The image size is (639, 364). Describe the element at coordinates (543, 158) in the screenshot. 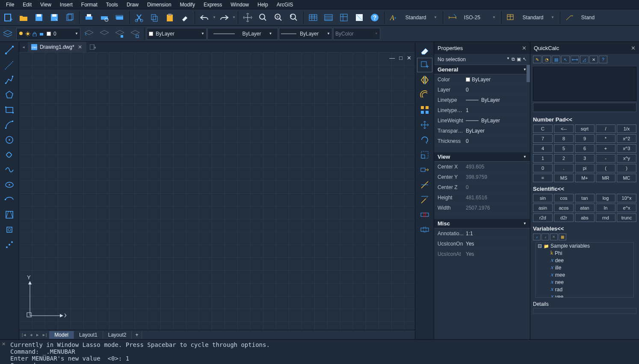

I see `calc-key-1: 1` at that location.